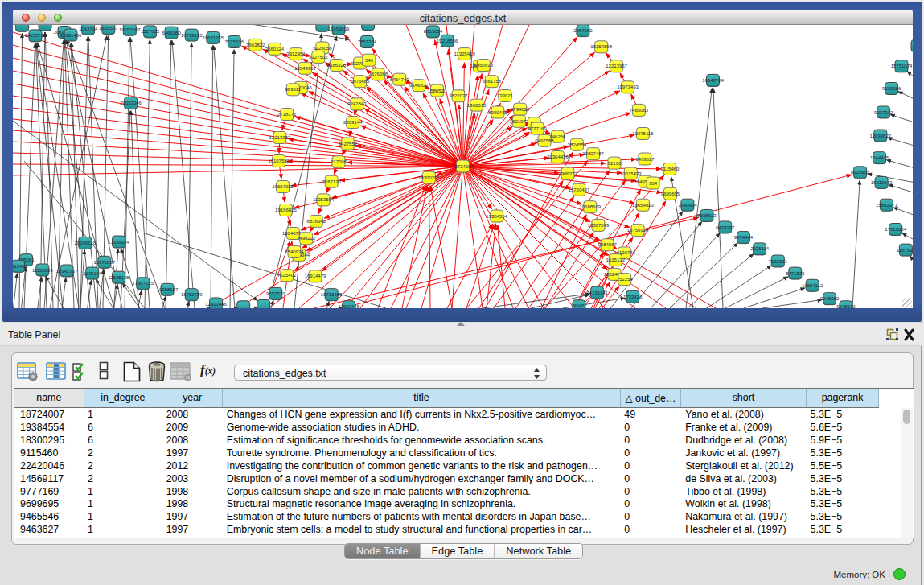  What do you see at coordinates (322, 48) in the screenshot?
I see `svg-text: 5226058` at bounding box center [322, 48].